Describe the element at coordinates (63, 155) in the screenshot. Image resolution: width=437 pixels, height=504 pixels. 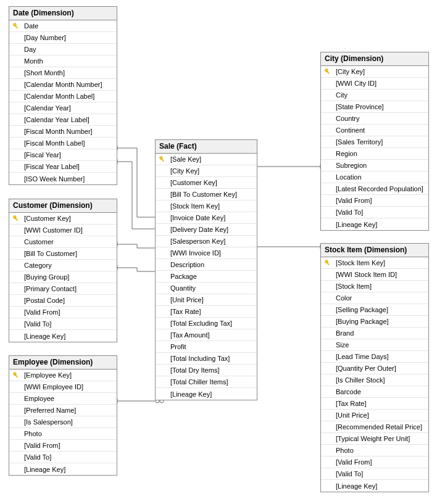
I see `column-row: [Fiscal Year]` at that location.